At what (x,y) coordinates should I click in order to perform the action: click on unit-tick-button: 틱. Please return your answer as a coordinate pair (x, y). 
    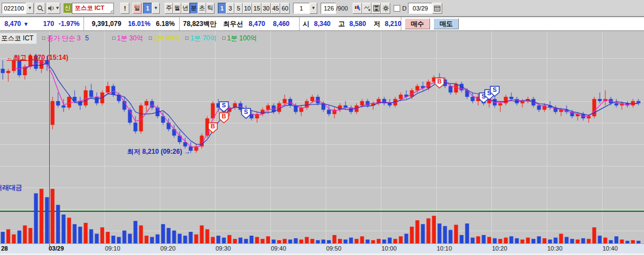
    Looking at the image, I should click on (210, 8).